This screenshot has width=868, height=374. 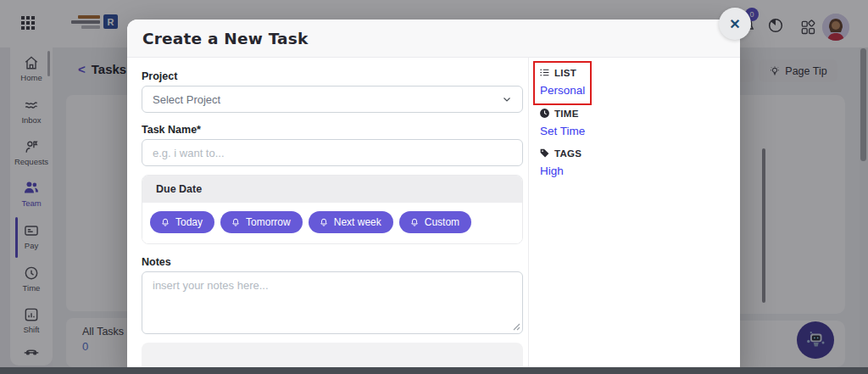 What do you see at coordinates (358, 222) in the screenshot?
I see `due-next-week-label: Next week` at bounding box center [358, 222].